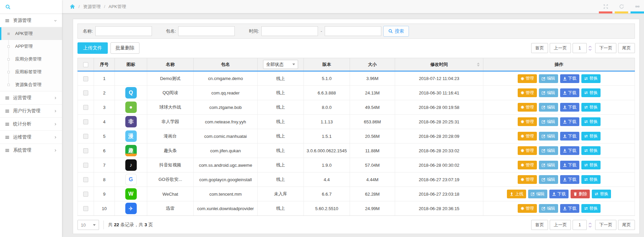 The height and width of the screenshot is (237, 644). I want to click on horizontal-arrows-tool, so click(637, 7).